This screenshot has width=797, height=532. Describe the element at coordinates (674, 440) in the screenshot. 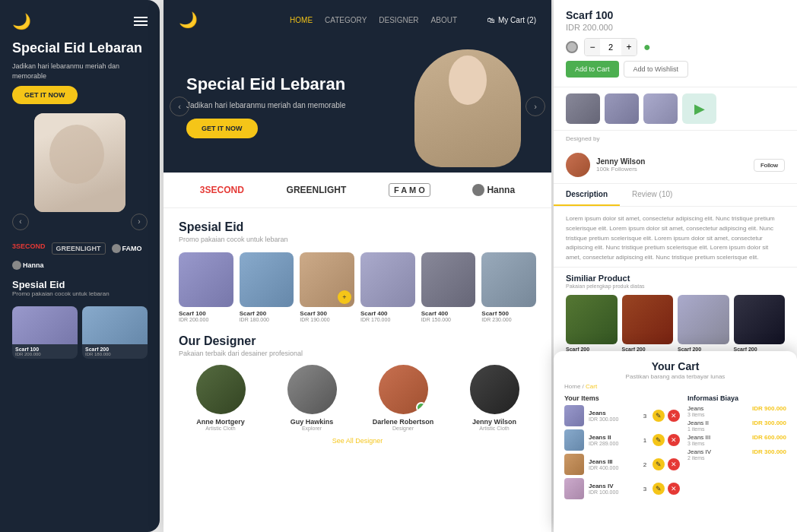

I see `cart-delete-2: ✕` at that location.